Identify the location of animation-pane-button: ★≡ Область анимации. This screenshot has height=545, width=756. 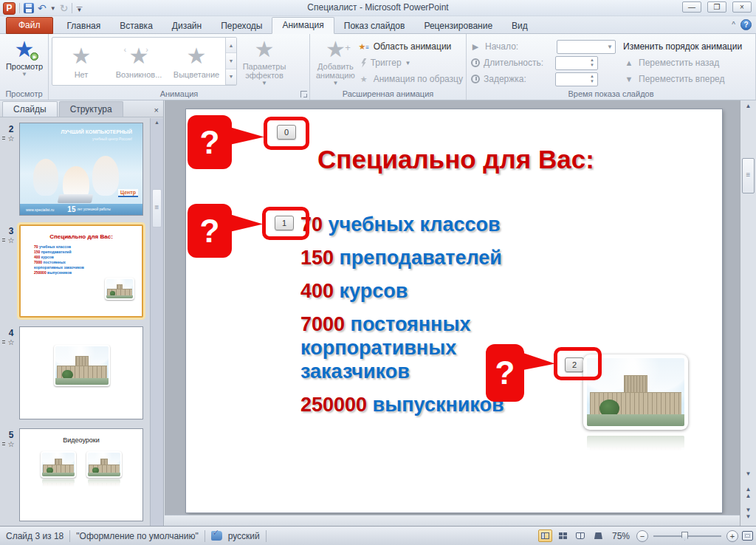
(410, 47).